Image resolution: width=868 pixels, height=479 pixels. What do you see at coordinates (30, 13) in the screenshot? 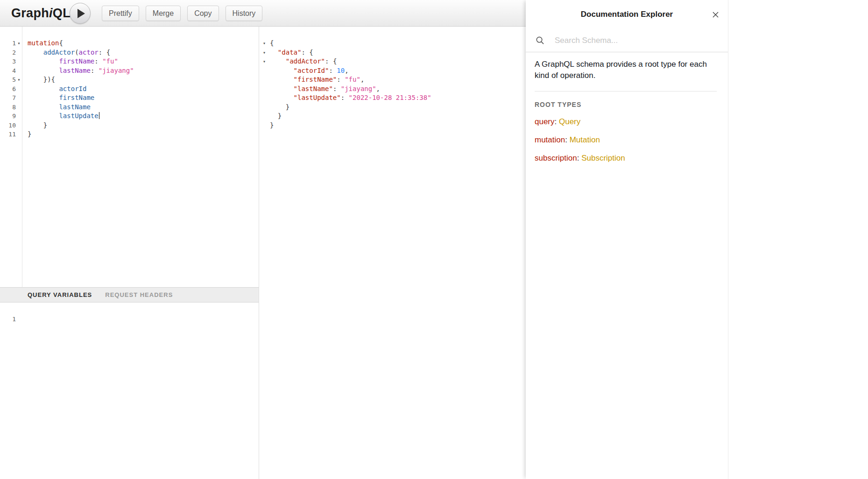
I see `logo-graph: Graph` at bounding box center [30, 13].